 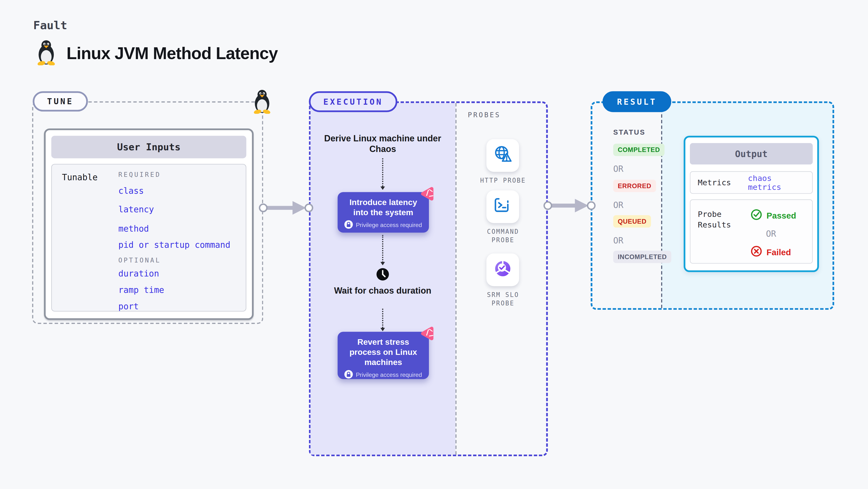 What do you see at coordinates (629, 132) in the screenshot?
I see `status-label: STATUS` at bounding box center [629, 132].